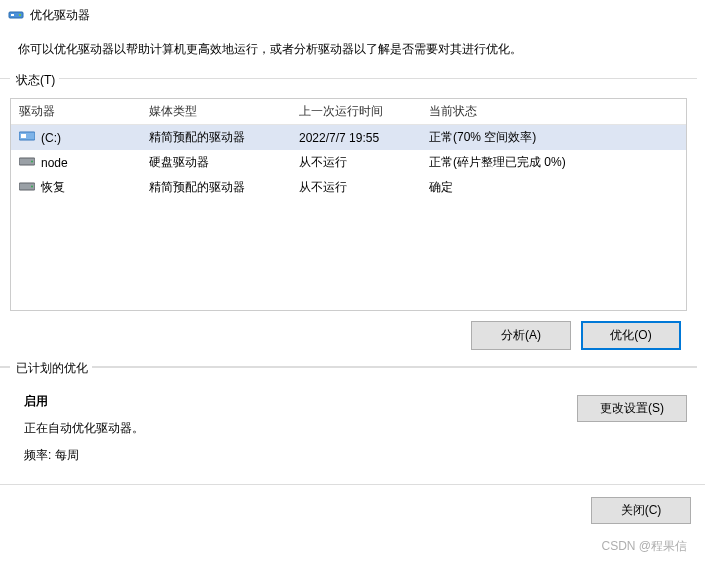  What do you see at coordinates (356, 112) in the screenshot?
I see `header-last-run: 上一次运行时间` at bounding box center [356, 112].